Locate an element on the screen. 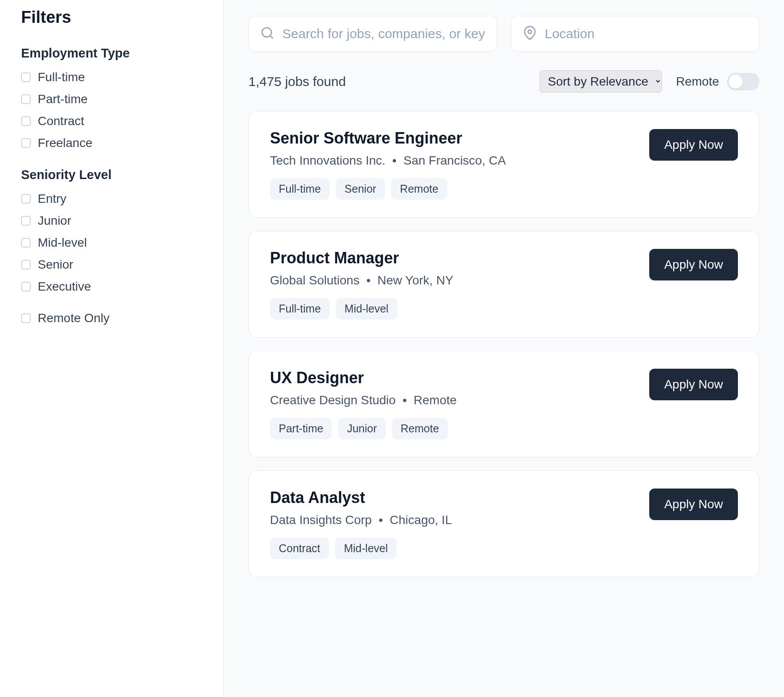 This screenshot has height=697, width=784. job-meta: Creative Design Studio • Remote is located at coordinates (453, 400).